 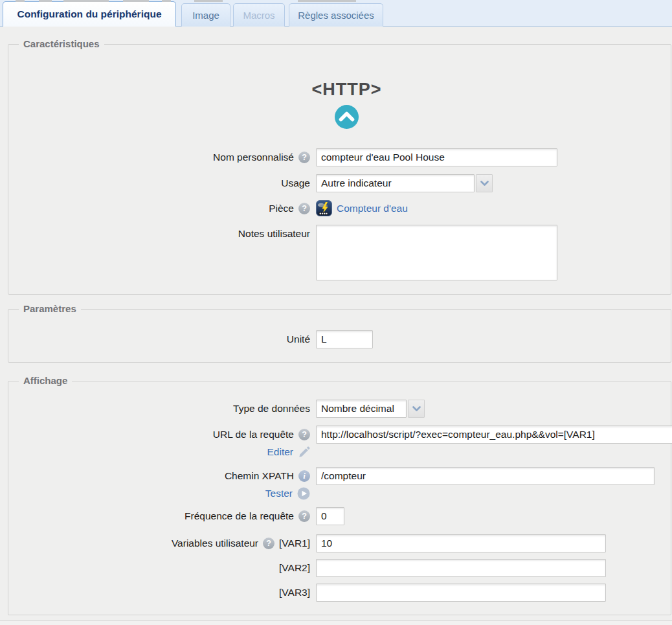 I want to click on row-editer: Editer, so click(x=339, y=452).